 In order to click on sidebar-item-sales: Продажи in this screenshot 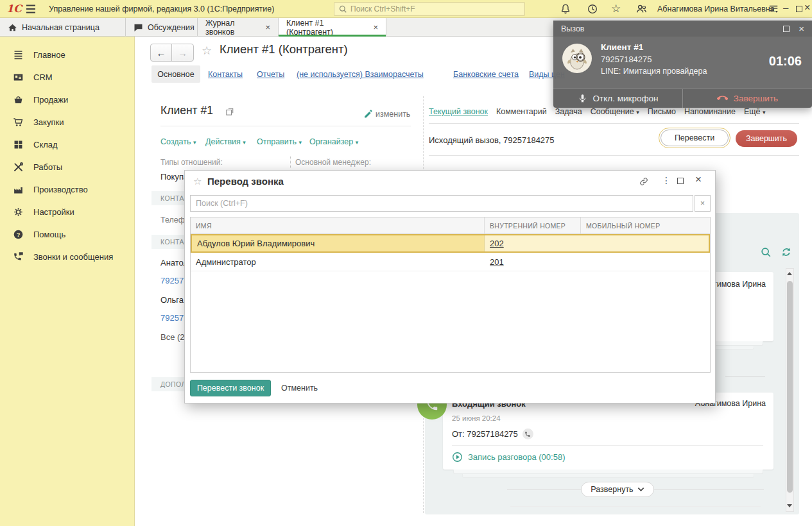, I will do `click(67, 99)`.